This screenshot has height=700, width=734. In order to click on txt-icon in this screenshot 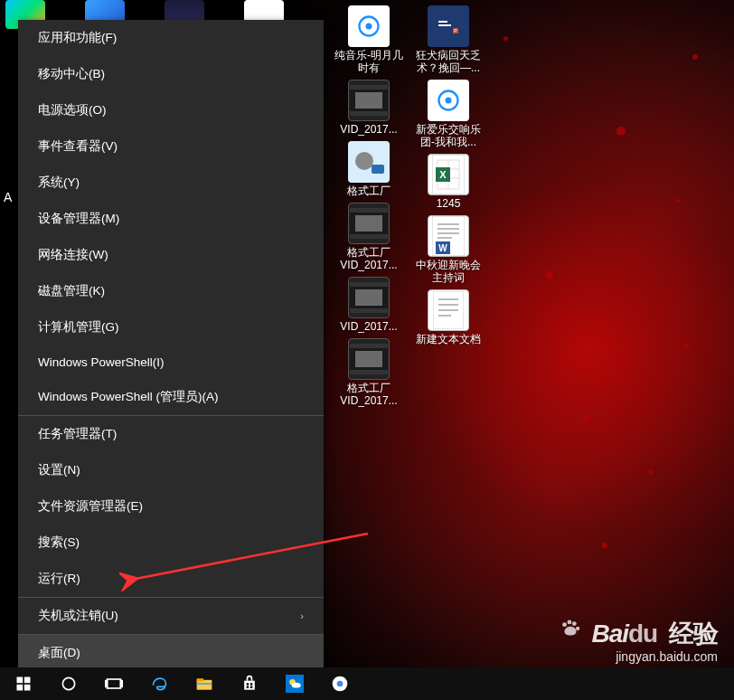, I will do `click(448, 310)`.